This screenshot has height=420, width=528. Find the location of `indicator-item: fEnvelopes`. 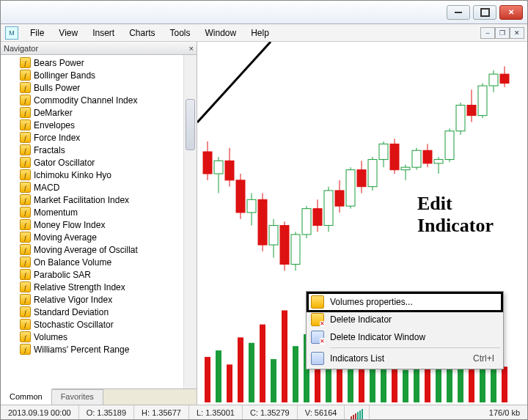

indicator-item: fEnvelopes is located at coordinates (92, 125).